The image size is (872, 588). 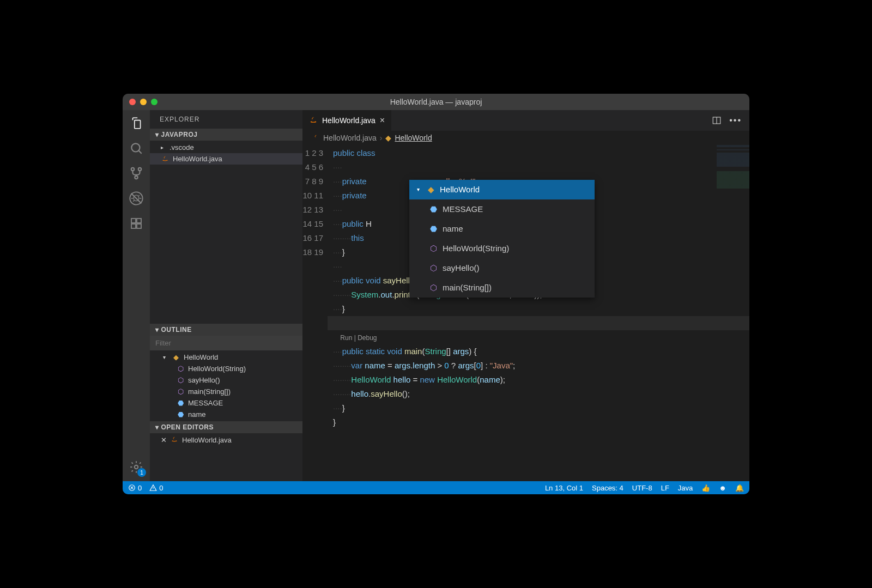 What do you see at coordinates (197, 414) in the screenshot?
I see `outline-item-label: name` at bounding box center [197, 414].